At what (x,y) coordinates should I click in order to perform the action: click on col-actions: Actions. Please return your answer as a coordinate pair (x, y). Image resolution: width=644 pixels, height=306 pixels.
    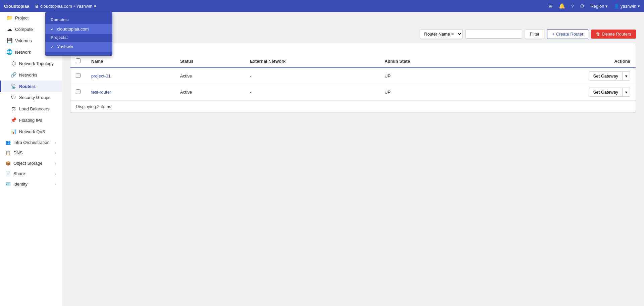
    Looking at the image, I should click on (560, 61).